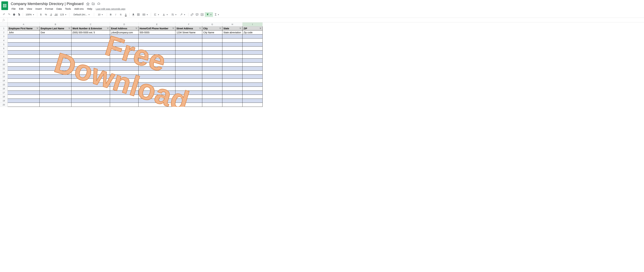 This screenshot has width=644, height=272. I want to click on row-header-8: 8, so click(4, 57).